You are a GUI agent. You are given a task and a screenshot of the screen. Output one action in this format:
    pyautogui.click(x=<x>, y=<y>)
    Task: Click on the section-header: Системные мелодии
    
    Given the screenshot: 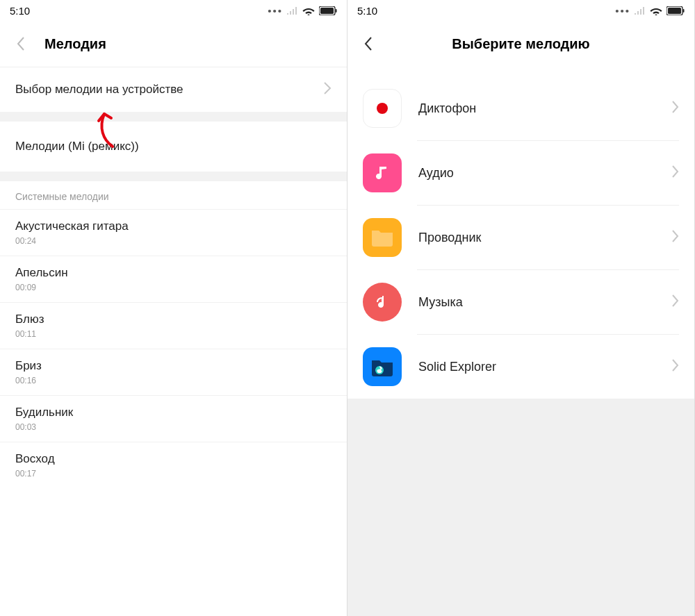 What is the action you would take?
    pyautogui.click(x=174, y=195)
    